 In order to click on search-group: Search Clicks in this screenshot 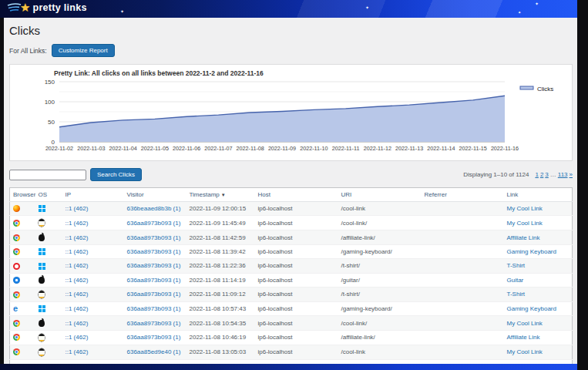, I will do `click(76, 174)`.